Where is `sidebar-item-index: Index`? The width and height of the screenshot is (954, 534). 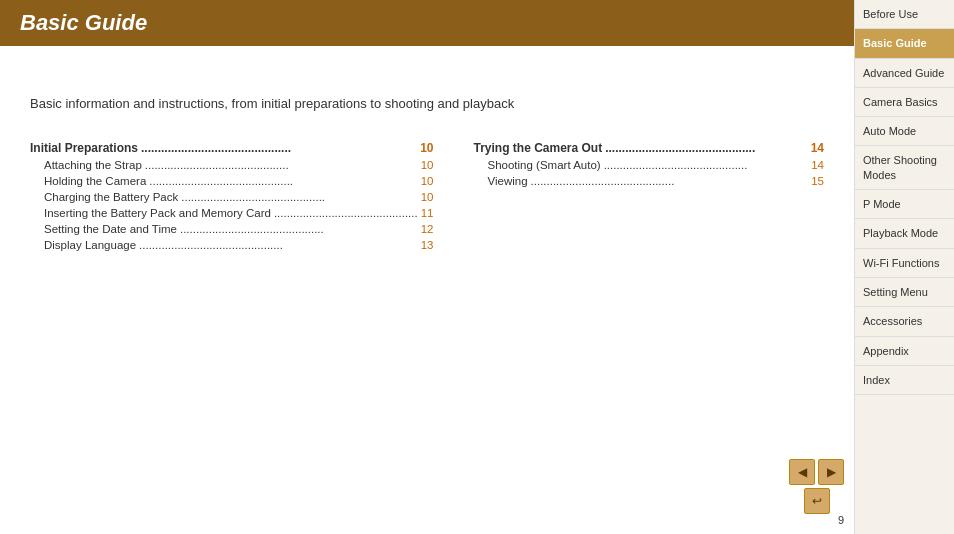
sidebar-item-index: Index is located at coordinates (904, 380).